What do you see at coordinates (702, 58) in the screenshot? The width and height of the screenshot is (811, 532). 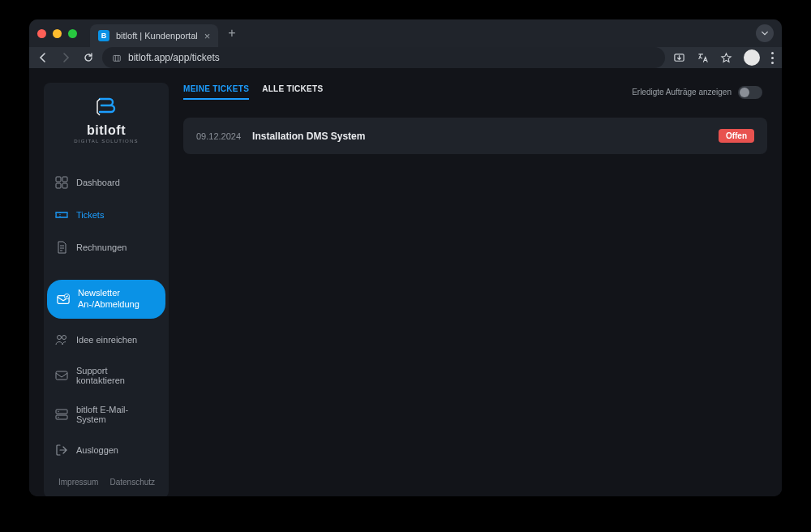 I see `translate-icon` at bounding box center [702, 58].